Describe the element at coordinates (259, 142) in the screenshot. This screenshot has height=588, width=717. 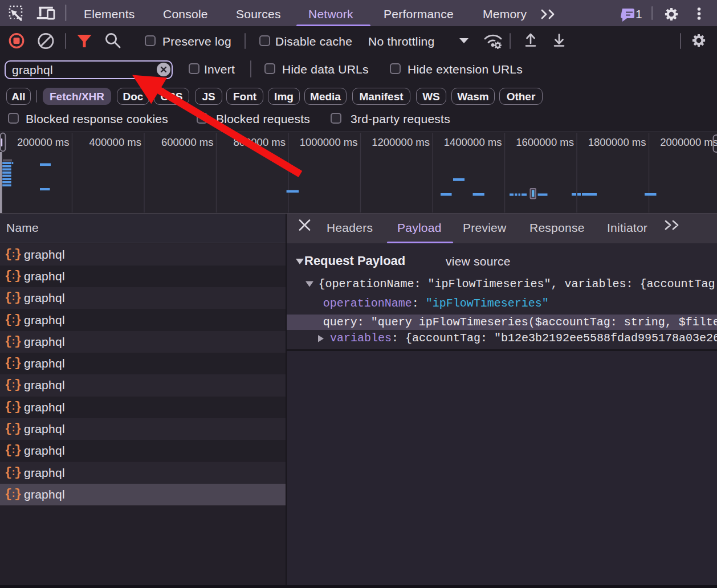
I see `svg-text: 800000 ms` at that location.